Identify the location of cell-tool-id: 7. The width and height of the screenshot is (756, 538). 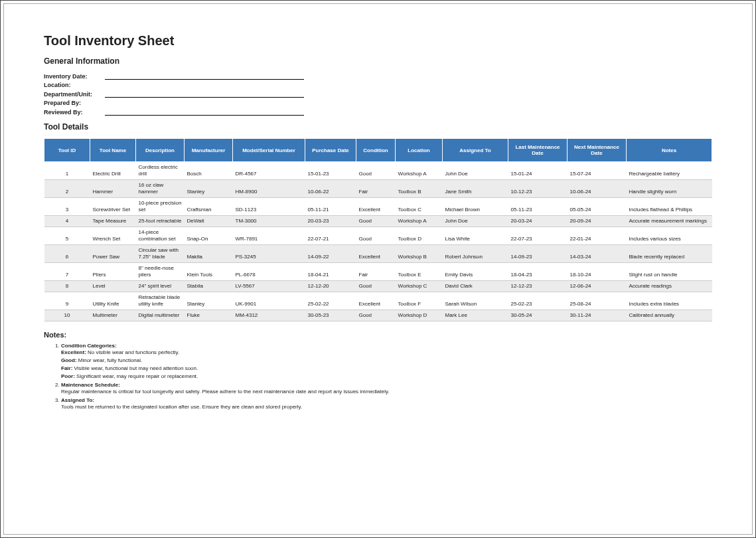
(68, 272).